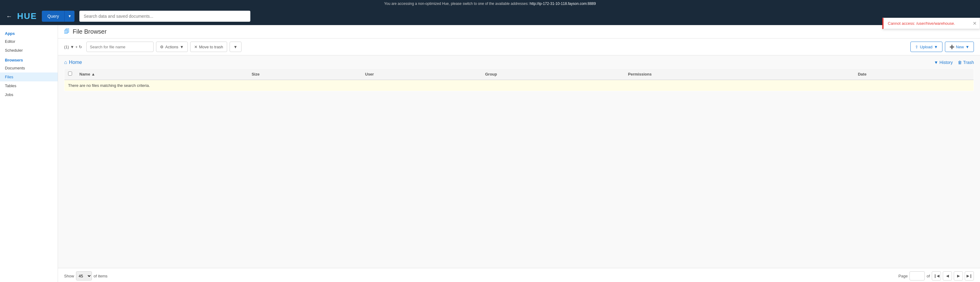 The height and width of the screenshot is (282, 980). What do you see at coordinates (926, 46) in the screenshot?
I see `upload-button: ⇧ Upload ▼` at bounding box center [926, 46].